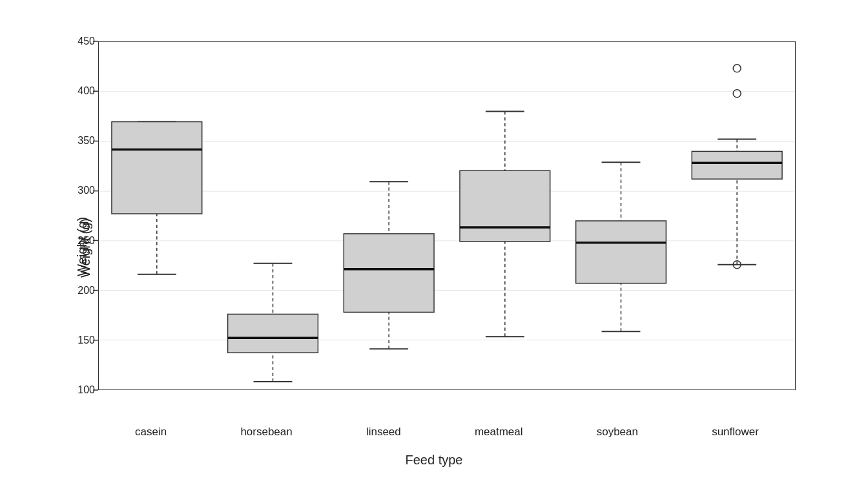 Image resolution: width=868 pixels, height=496 pixels. I want to click on y-tick-300: 300, so click(87, 191).